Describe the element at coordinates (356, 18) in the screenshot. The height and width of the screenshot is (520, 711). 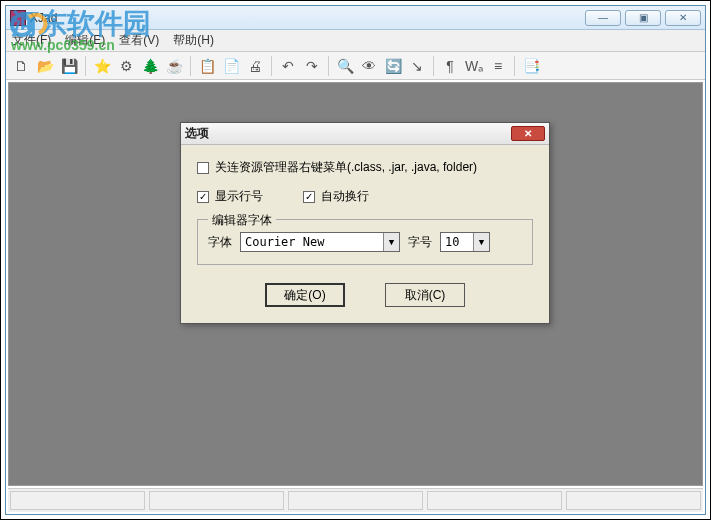
I see `titlebar: XJad — ▣ ✕` at that location.